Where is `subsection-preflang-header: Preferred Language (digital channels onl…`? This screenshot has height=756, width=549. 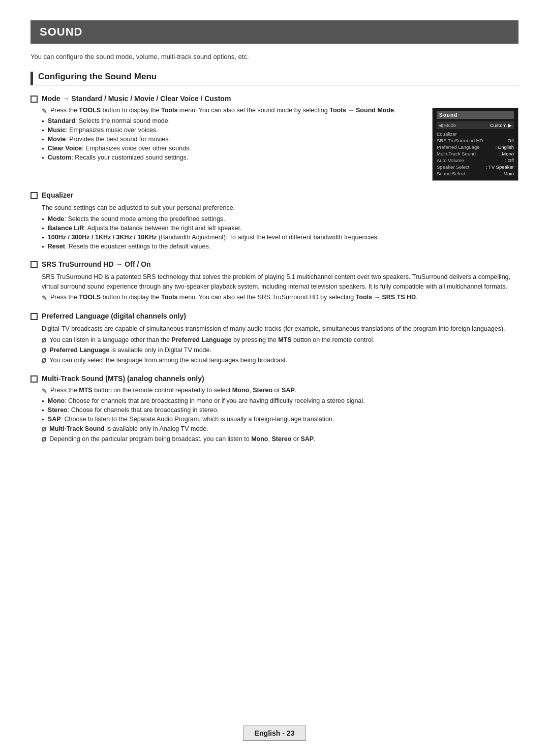
subsection-preflang-header: Preferred Language (digital channels onl… is located at coordinates (274, 316).